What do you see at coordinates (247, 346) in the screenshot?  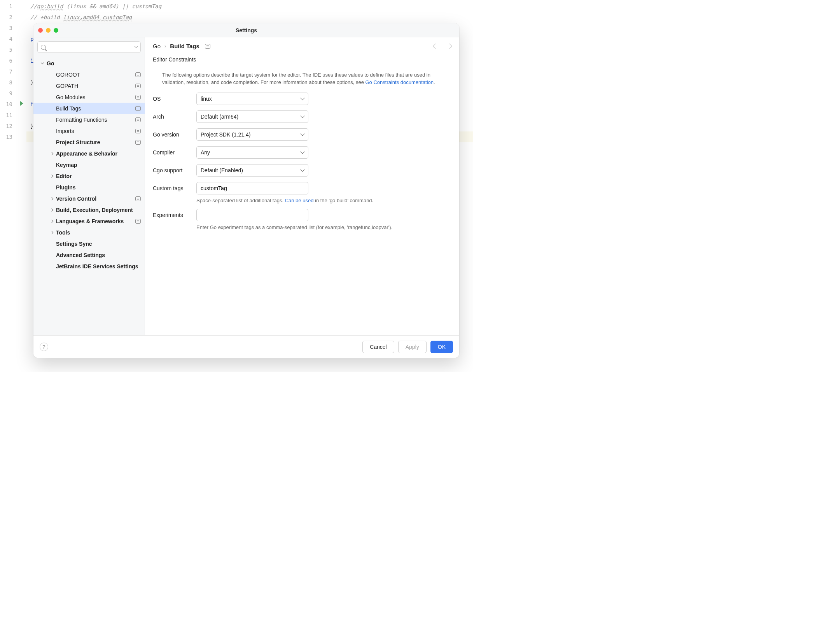 I see `dialog-footer: ? Cancel Apply OK` at bounding box center [247, 346].